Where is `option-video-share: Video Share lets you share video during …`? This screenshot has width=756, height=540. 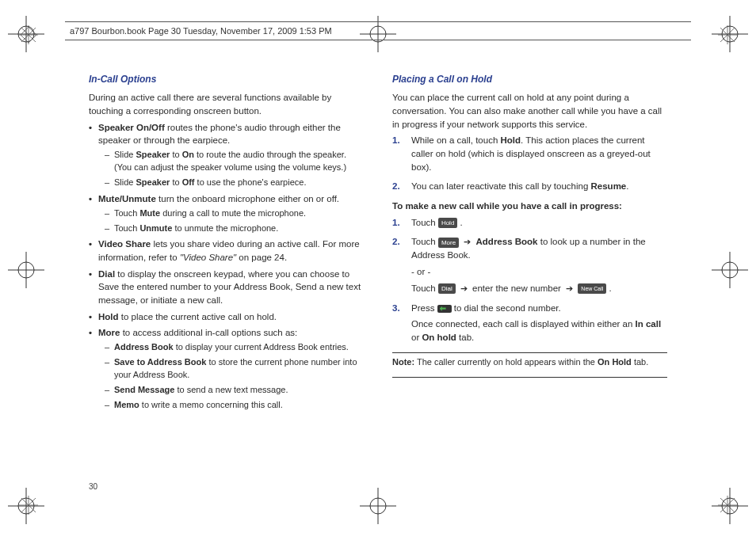
option-video-share: Video Share lets you share video during … is located at coordinates (227, 250).